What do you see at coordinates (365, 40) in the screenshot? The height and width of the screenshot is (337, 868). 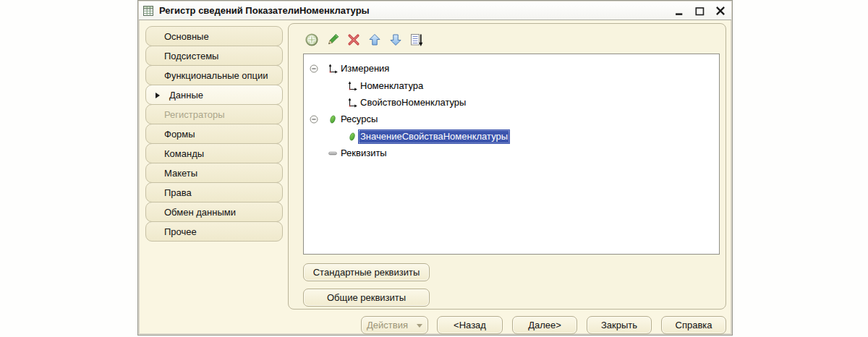 I see `tree-toolbar` at bounding box center [365, 40].